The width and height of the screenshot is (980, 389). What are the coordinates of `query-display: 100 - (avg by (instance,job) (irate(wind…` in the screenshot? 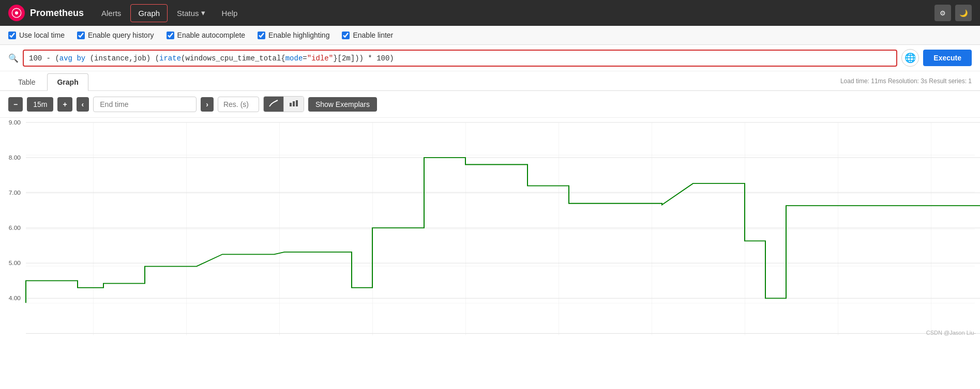 It's located at (212, 58).